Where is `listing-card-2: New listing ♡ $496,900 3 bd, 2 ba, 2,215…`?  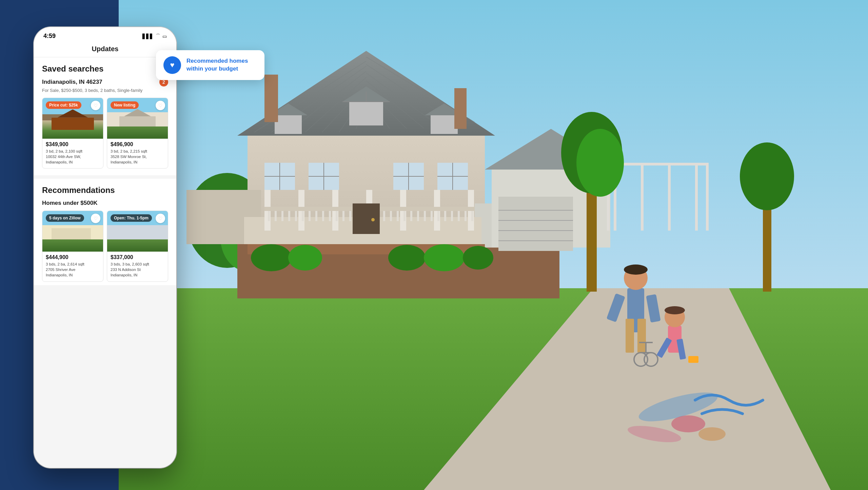
listing-card-2: New listing ♡ $496,900 3 bd, 2 ba, 2,215… is located at coordinates (138, 133).